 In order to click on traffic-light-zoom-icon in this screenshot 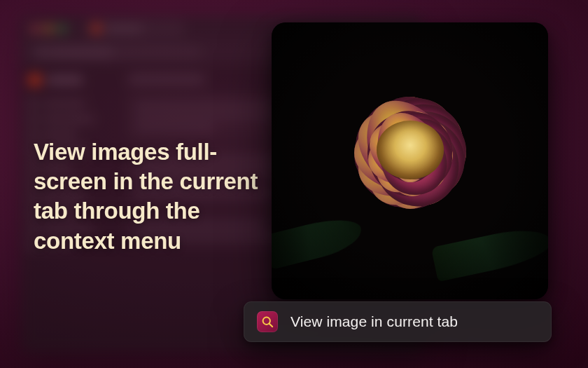, I will do `click(62, 28)`.